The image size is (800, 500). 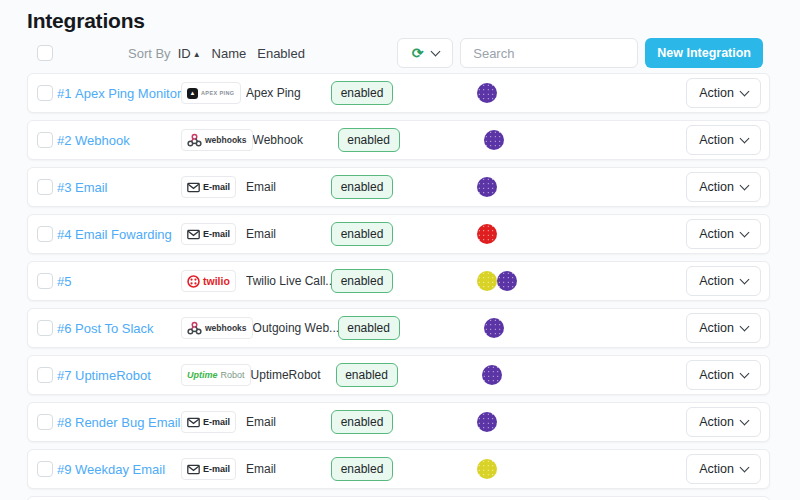 What do you see at coordinates (398, 234) in the screenshot?
I see `integration-row: #4Email FowardingE-mailEmailenabledActio…` at bounding box center [398, 234].